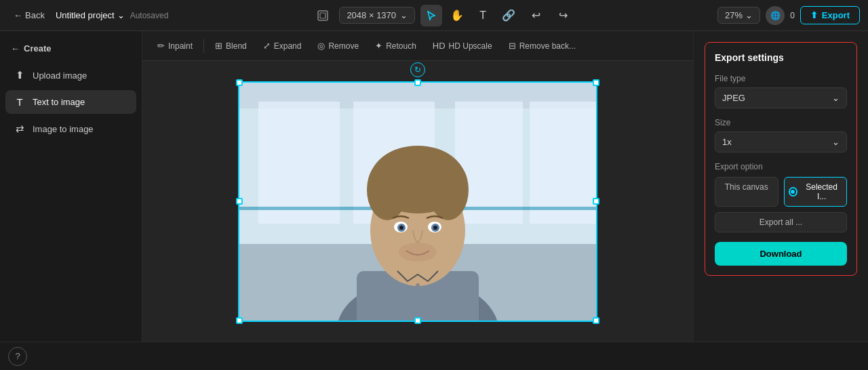 Image resolution: width=868 pixels, height=370 pixels. Describe the element at coordinates (282, 46) in the screenshot. I see `expand-button: ⤢ Expand` at that location.